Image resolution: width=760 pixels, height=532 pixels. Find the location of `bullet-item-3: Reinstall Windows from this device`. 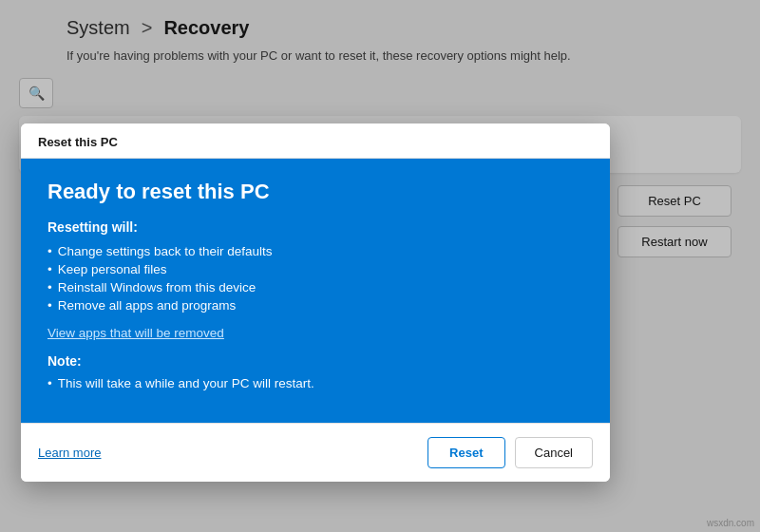

bullet-item-3: Reinstall Windows from this device is located at coordinates (315, 287).